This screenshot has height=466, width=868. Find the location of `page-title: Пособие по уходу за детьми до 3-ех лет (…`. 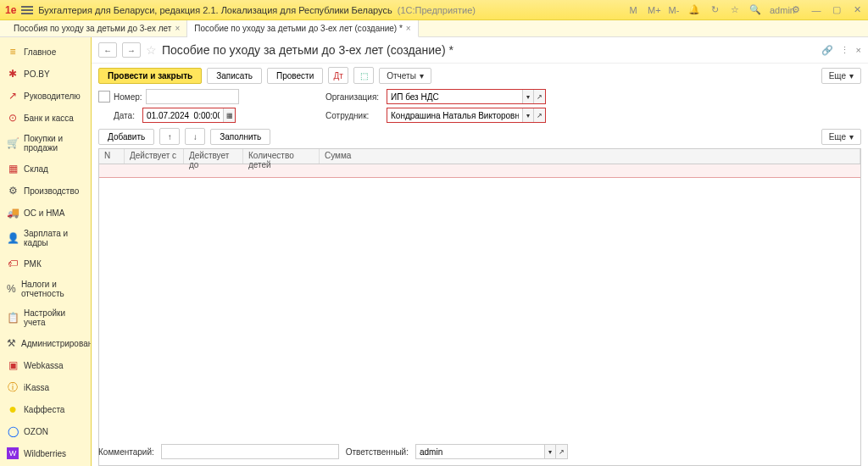

page-title: Пособие по уходу за детьми до 3-ех лет (… is located at coordinates (308, 50).